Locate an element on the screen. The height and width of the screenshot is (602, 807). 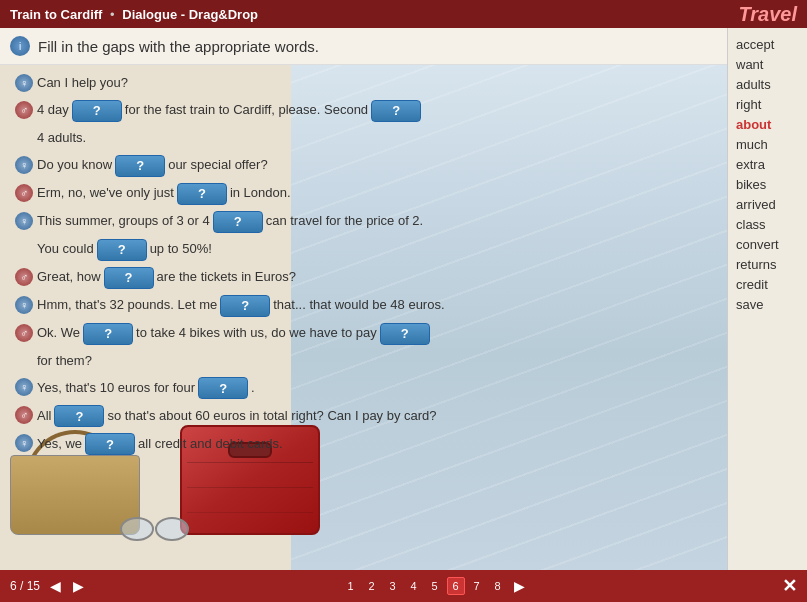
word-item-adults: adults is located at coordinates (768, 84).